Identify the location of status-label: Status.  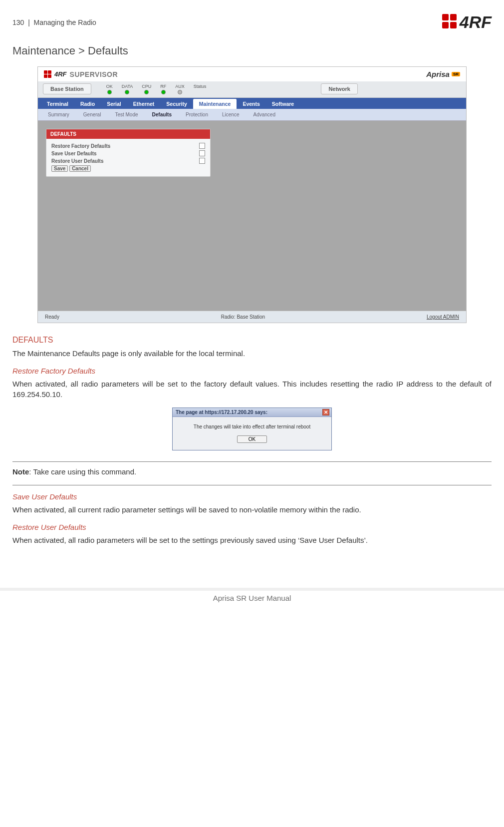
(200, 86).